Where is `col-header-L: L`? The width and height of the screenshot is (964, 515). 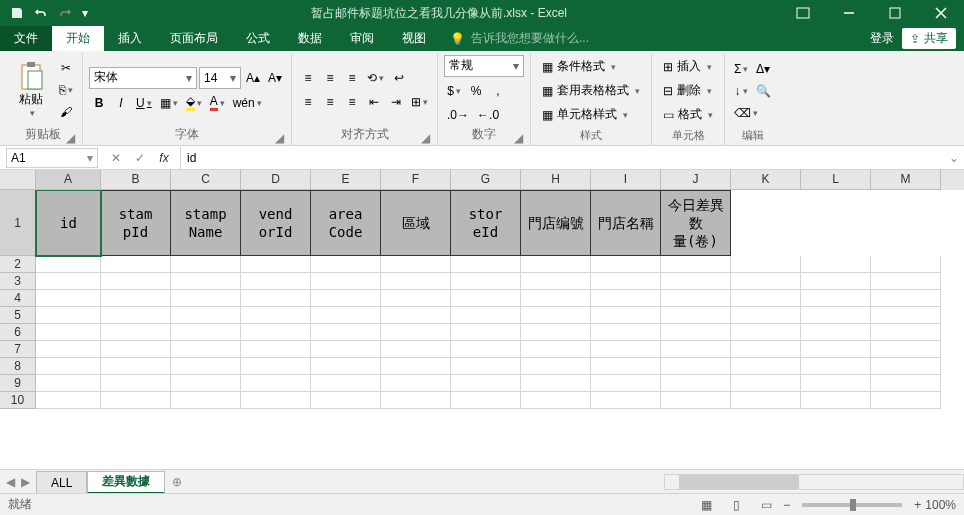 col-header-L: L is located at coordinates (836, 180).